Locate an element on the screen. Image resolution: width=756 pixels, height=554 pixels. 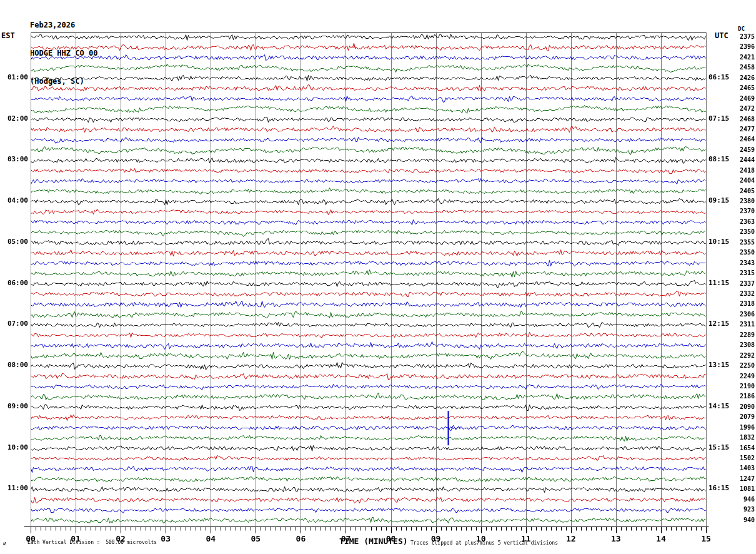
dc-value-label: 1081 is located at coordinates (743, 489).